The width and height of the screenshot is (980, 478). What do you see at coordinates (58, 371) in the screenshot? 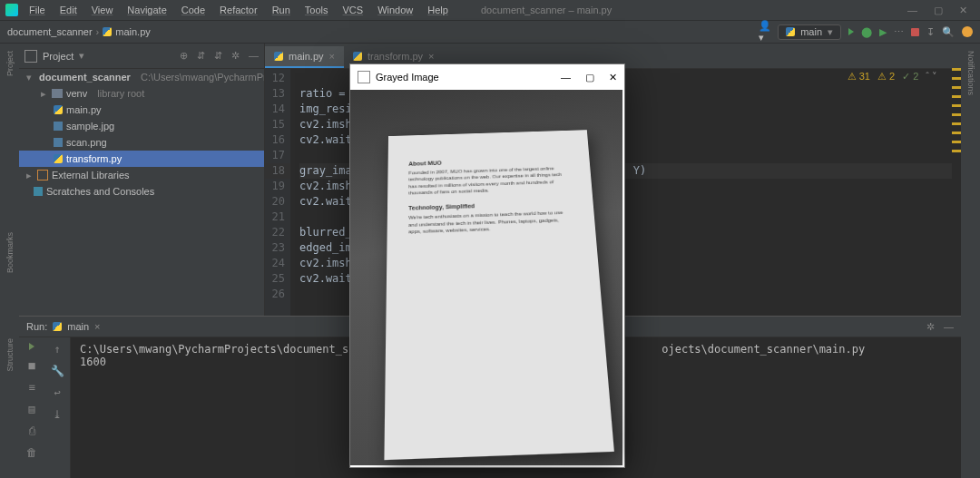
I see `settings-icon: 🔧` at bounding box center [58, 371].